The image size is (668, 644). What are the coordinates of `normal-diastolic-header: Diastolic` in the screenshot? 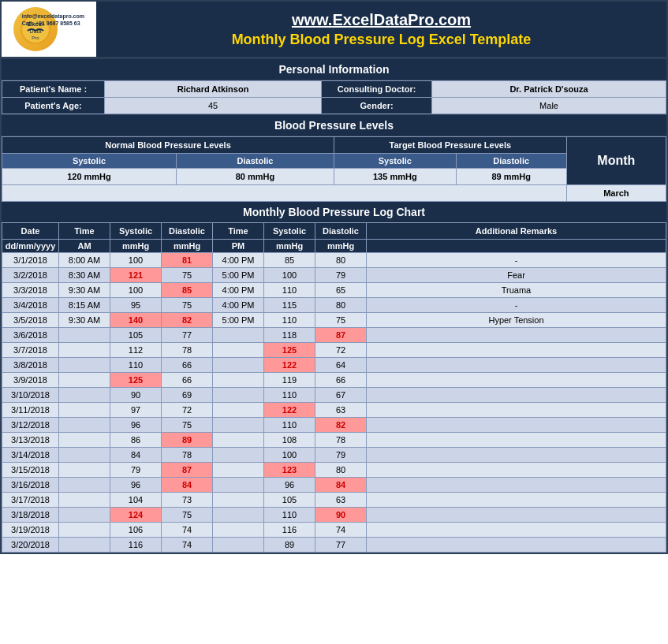 It's located at (255, 161).